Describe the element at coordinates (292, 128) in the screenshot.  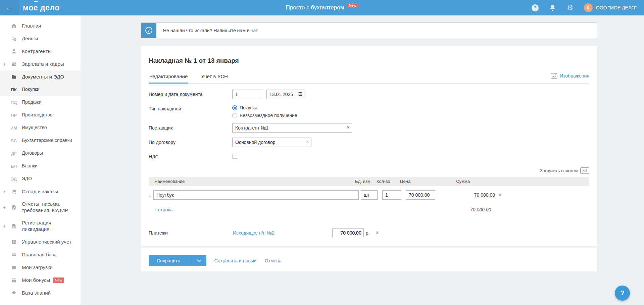
I see `supplier-input` at that location.